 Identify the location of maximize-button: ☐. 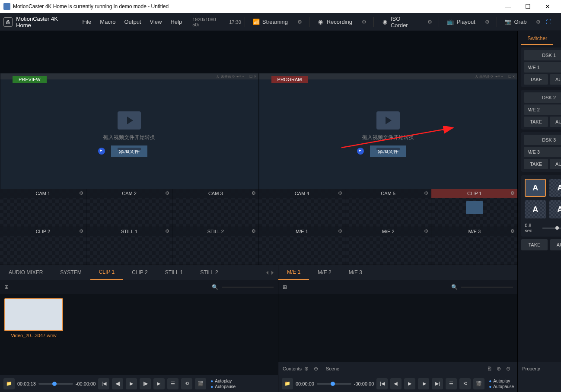
(528, 6).